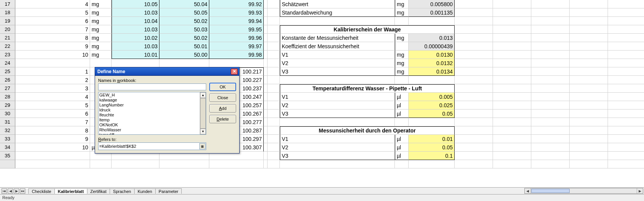 The height and width of the screenshot is (201, 644). Describe the element at coordinates (149, 125) in the screenshot. I see `name-item: OKNotOK` at that location.